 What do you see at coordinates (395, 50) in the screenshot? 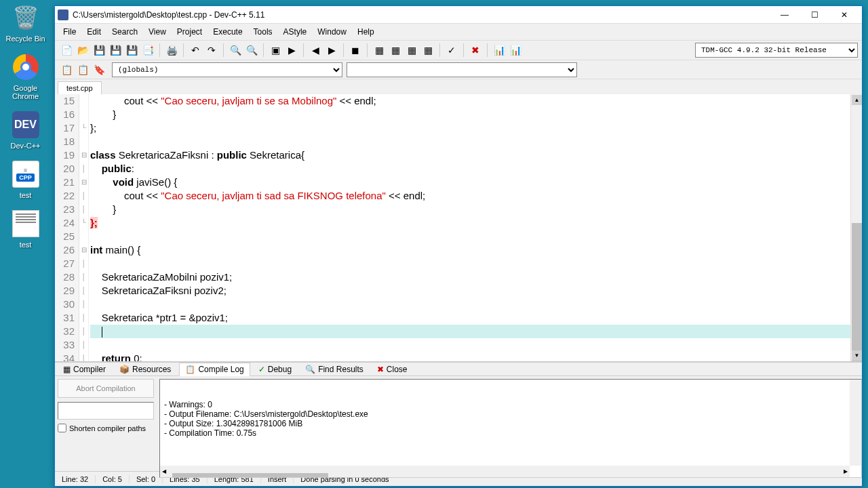
I see `rebuild-button: ▦` at bounding box center [395, 50].